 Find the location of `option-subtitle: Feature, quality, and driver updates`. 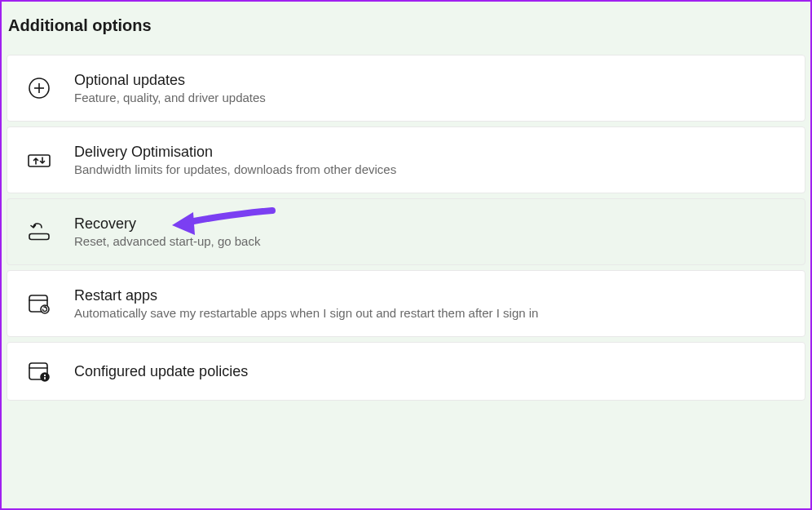

option-subtitle: Feature, quality, and driver updates is located at coordinates (170, 98).